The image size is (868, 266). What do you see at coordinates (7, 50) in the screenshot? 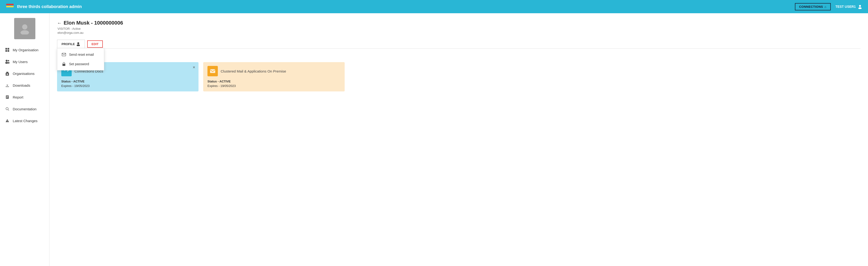
I see `grid-icon` at bounding box center [7, 50].